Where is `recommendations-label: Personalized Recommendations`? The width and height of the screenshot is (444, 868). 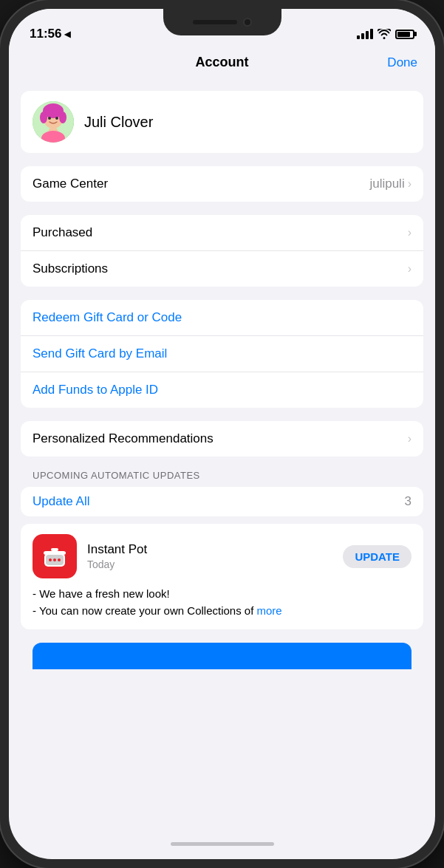
recommendations-label: Personalized Recommendations is located at coordinates (123, 439).